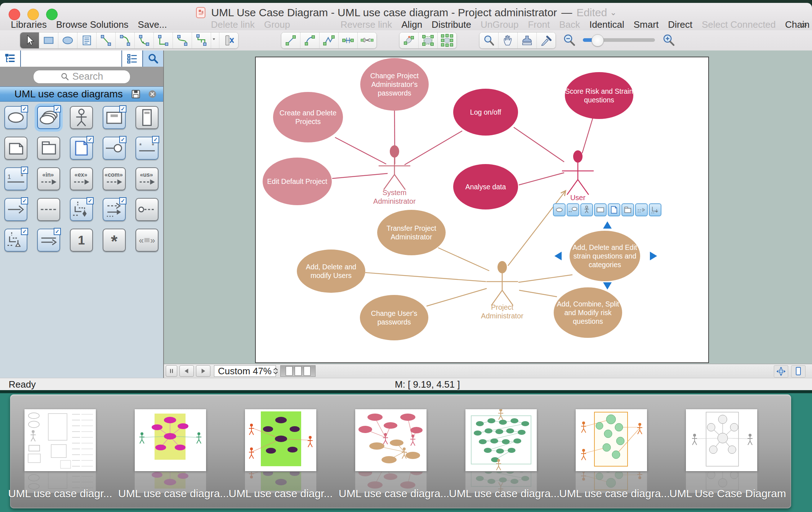 This screenshot has width=812, height=512. I want to click on connect-right-arrow, so click(653, 256).